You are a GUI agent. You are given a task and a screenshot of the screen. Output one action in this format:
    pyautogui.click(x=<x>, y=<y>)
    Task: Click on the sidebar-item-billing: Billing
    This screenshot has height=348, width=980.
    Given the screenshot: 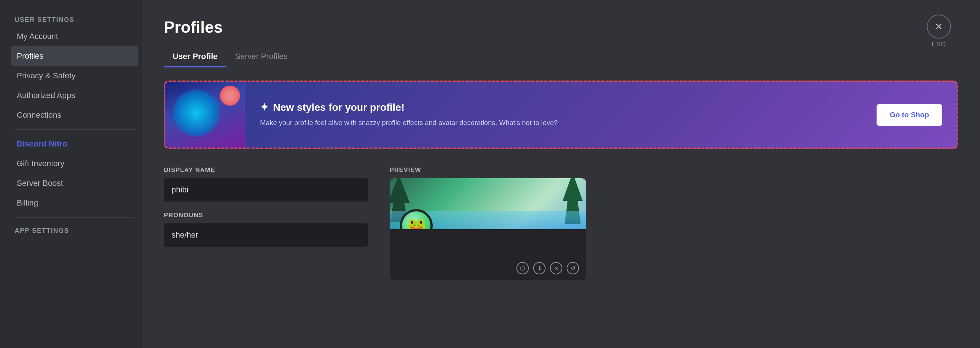 What is the action you would take?
    pyautogui.click(x=75, y=203)
    